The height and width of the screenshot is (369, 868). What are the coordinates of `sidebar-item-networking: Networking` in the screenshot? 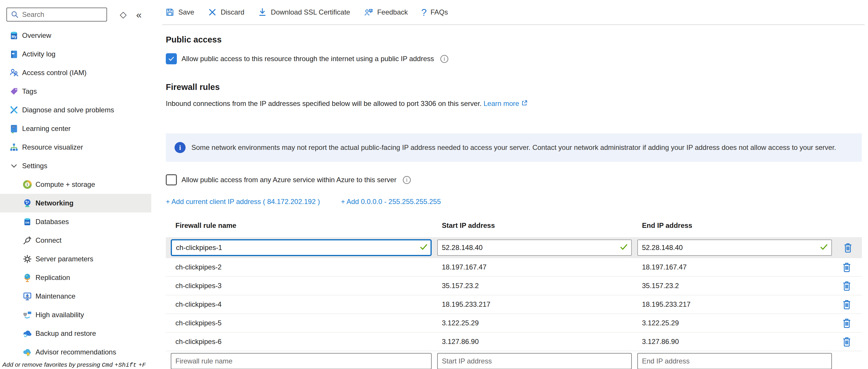 It's located at (75, 203).